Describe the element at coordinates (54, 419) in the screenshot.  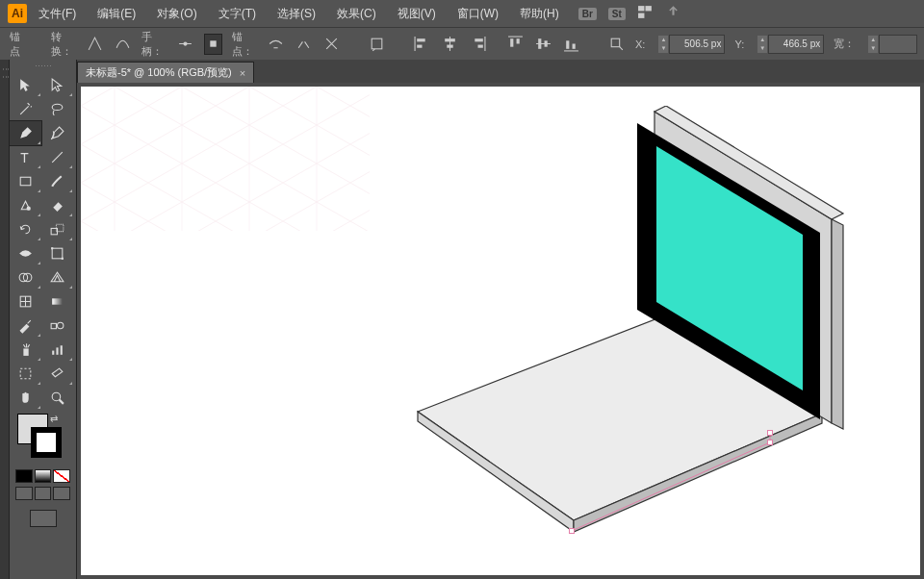
I see `swap-icon: ⇄` at that location.